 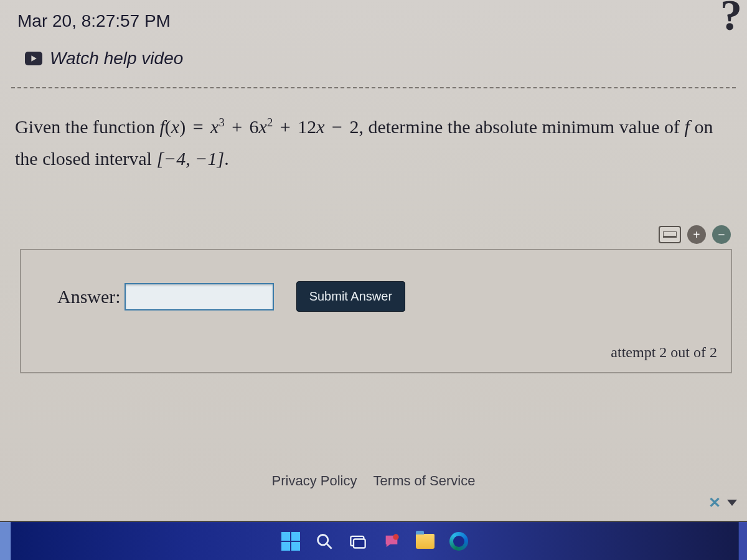 I want to click on edge-browser-icon, so click(x=459, y=541).